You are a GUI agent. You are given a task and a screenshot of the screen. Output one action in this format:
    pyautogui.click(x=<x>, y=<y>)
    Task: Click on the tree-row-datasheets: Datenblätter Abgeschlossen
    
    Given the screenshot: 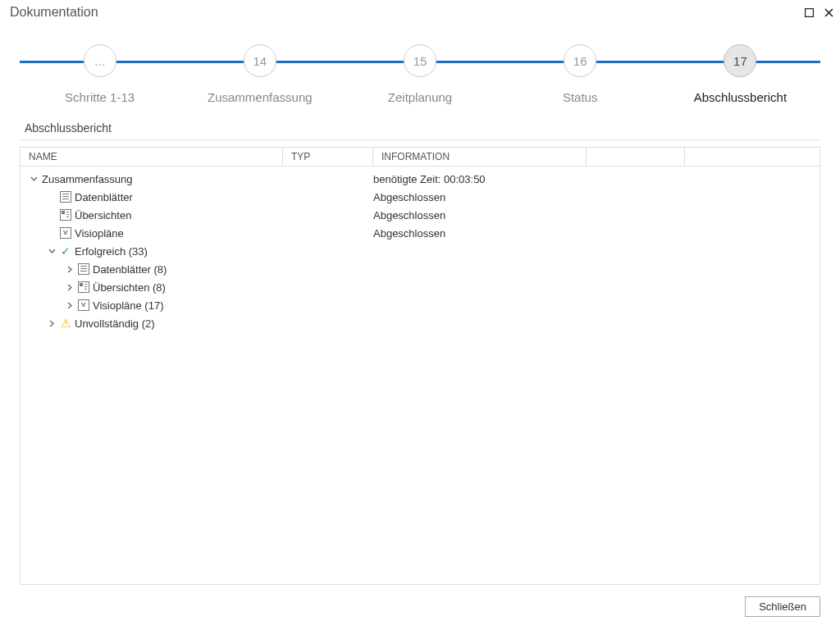 What is the action you would take?
    pyautogui.click(x=420, y=197)
    